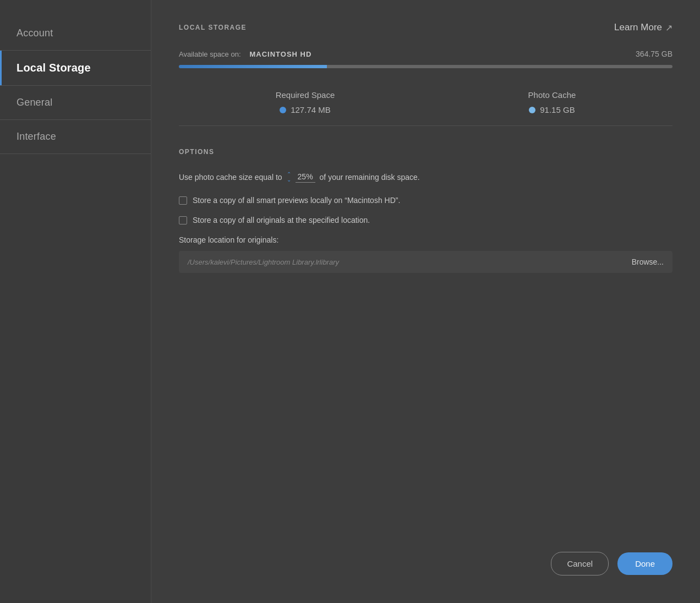 The width and height of the screenshot is (700, 603). I want to click on drive-name: MACINTOSH HD, so click(281, 54).